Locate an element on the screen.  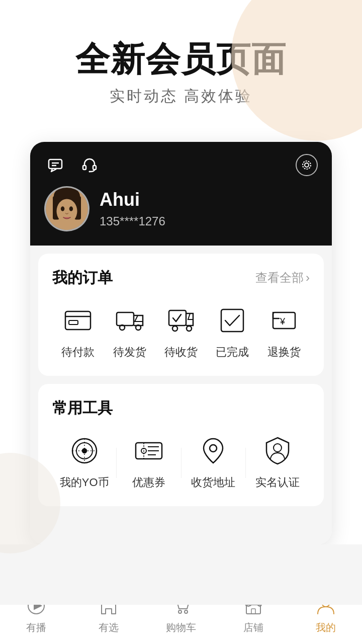
tools-grid: 我的YO币 is located at coordinates (181, 461).